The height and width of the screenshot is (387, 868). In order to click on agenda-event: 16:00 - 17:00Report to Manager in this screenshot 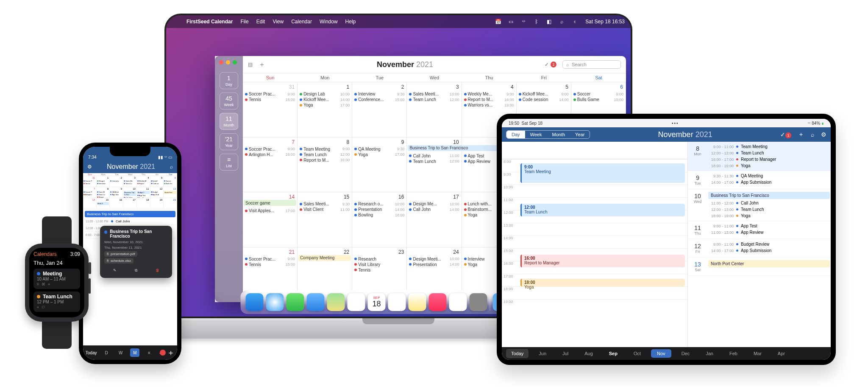, I will do `click(769, 160)`.